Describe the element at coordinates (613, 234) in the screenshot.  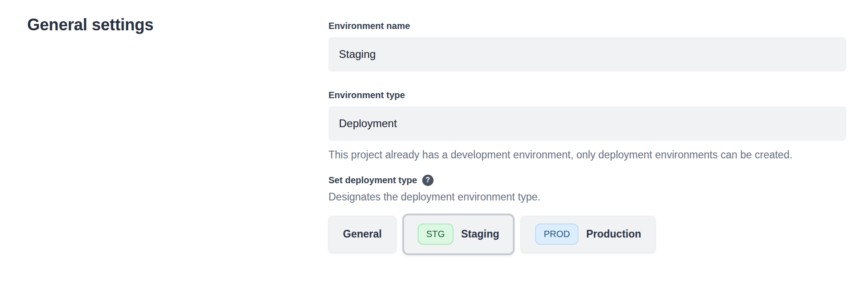
I see `deployment-type-option-production-label: Production` at that location.